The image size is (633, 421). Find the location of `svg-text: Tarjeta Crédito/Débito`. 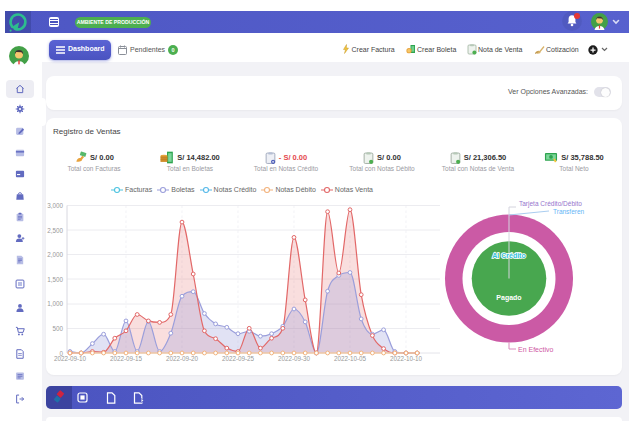

svg-text: Tarjeta Crédito/Débito is located at coordinates (550, 204).